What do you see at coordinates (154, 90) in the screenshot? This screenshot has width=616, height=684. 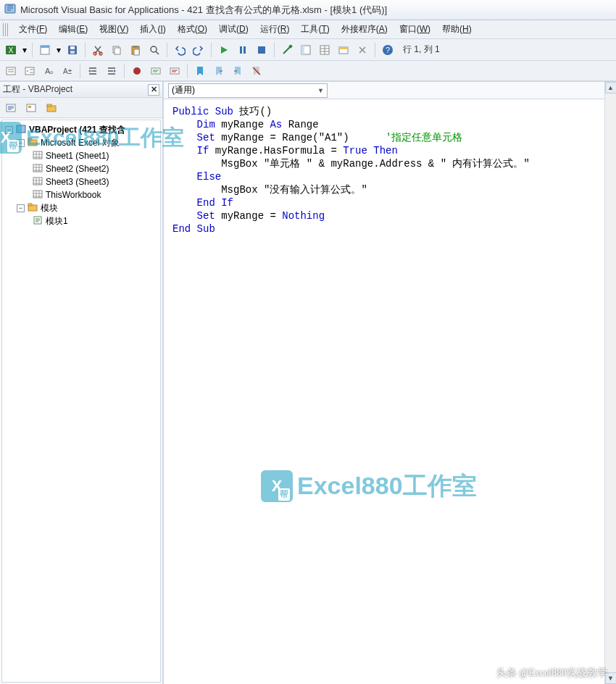 I see `close-panel-button: ✕` at bounding box center [154, 90].